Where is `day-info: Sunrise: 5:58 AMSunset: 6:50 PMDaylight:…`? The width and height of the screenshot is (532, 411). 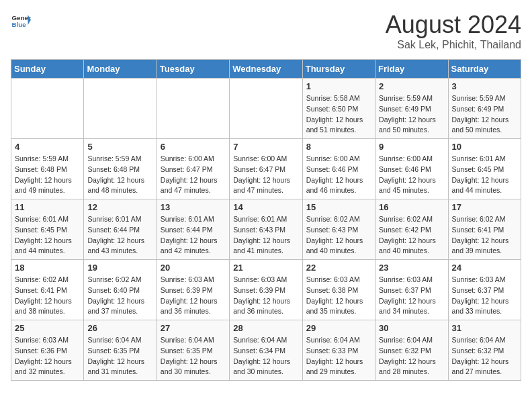
day-info: Sunrise: 5:58 AMSunset: 6:50 PMDaylight:… is located at coordinates (339, 114).